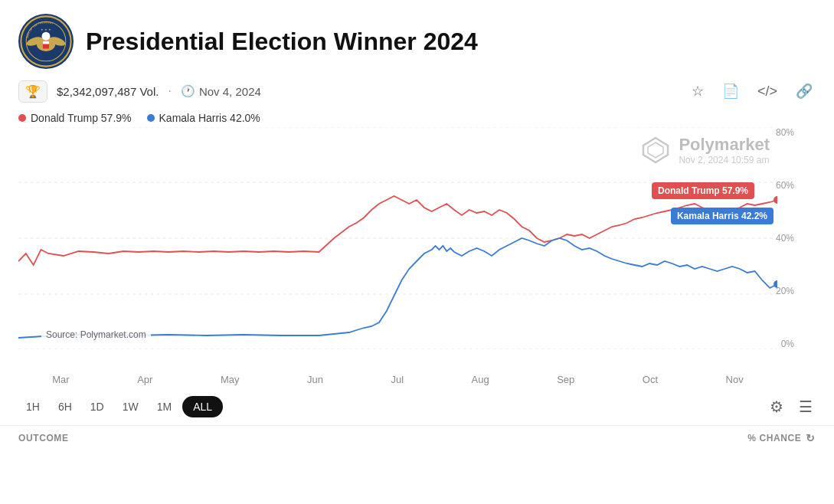 The image size is (834, 504). I want to click on time-btn-1d: 1D, so click(97, 407).